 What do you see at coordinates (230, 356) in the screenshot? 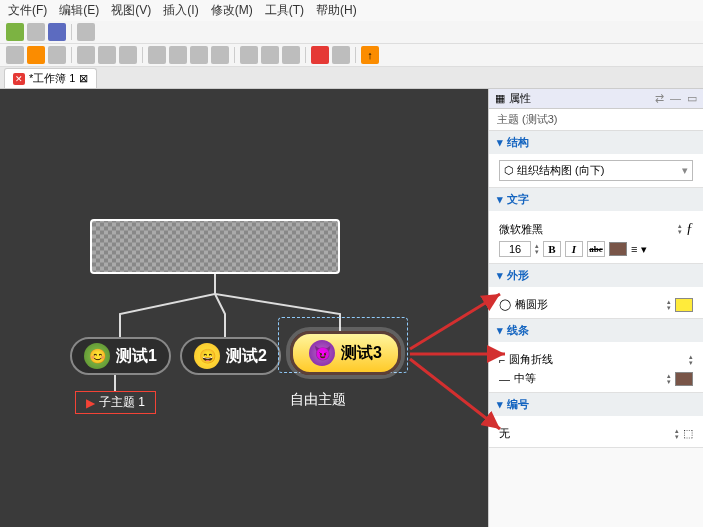
I see `topic-node-2: 😄 测试2` at bounding box center [230, 356].